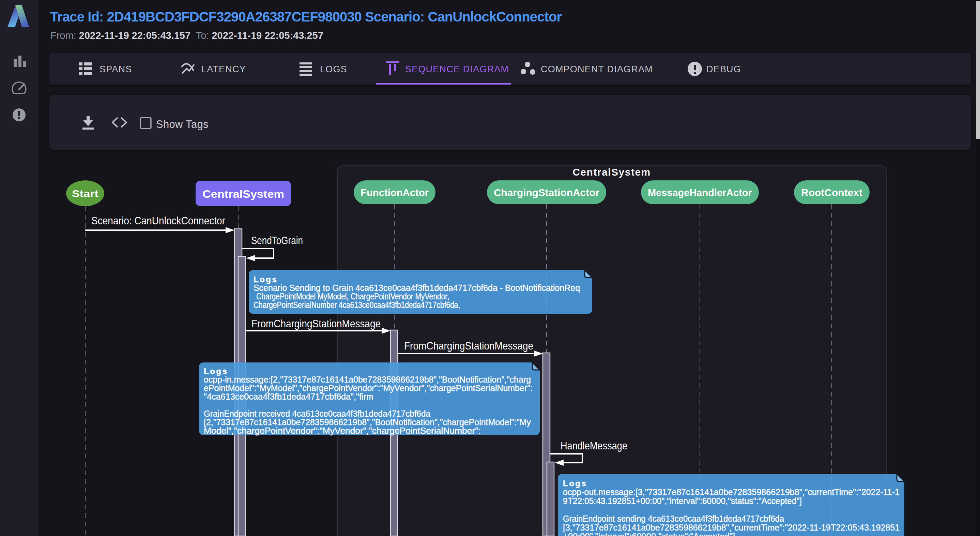 The image size is (980, 536). Describe the element at coordinates (673, 518) in the screenshot. I see `svg-text:GrainEndpoint sending 4ca613ce: GrainEndpoint sending 4ca613ce0caa4f3fb1…` at that location.